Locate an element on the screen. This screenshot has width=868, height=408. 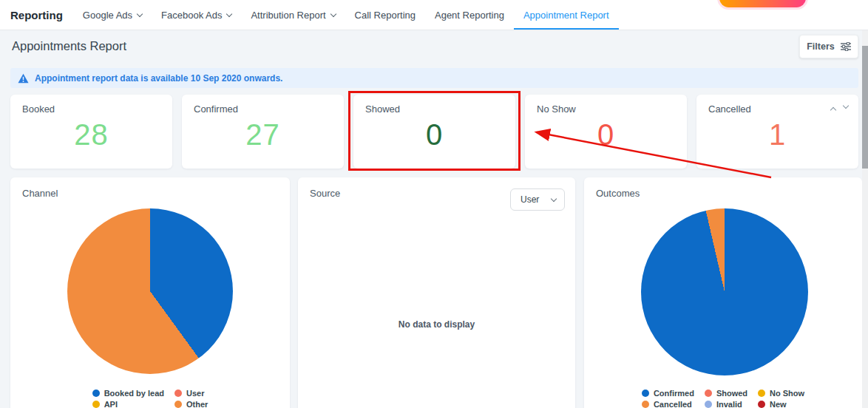
outcomes-pie-chart is located at coordinates (725, 292).